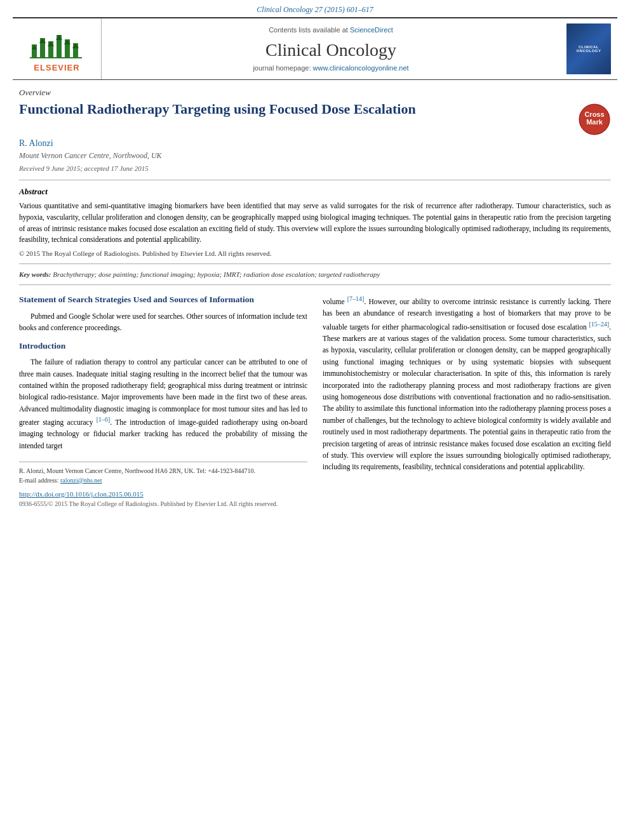 The height and width of the screenshot is (840, 630). I want to click on ref-7-14: [7–14], so click(356, 298).